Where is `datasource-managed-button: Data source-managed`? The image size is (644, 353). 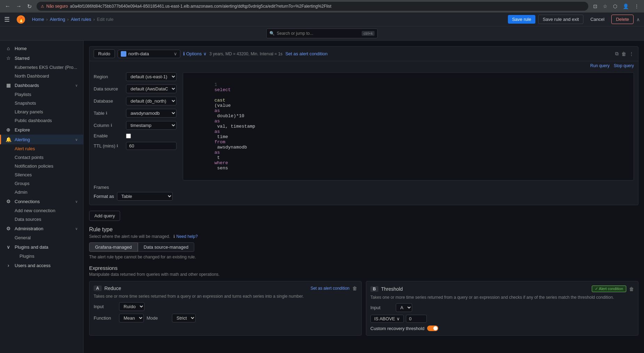 datasource-managed-button: Data source-managed is located at coordinates (166, 247).